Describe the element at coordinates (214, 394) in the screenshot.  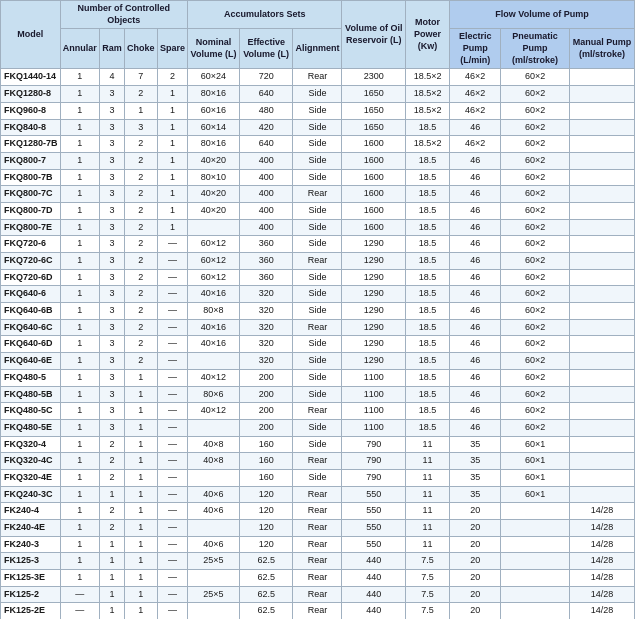
I see `table-cell: 80×6` at that location.